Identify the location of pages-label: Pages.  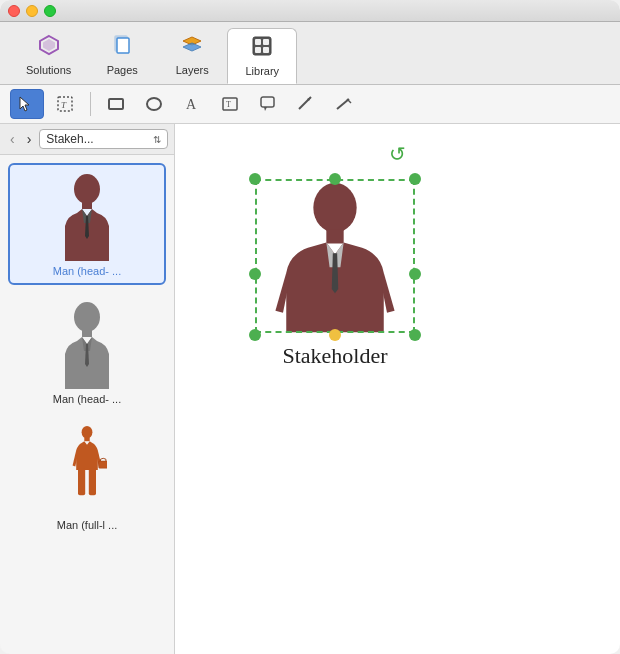
(122, 70).